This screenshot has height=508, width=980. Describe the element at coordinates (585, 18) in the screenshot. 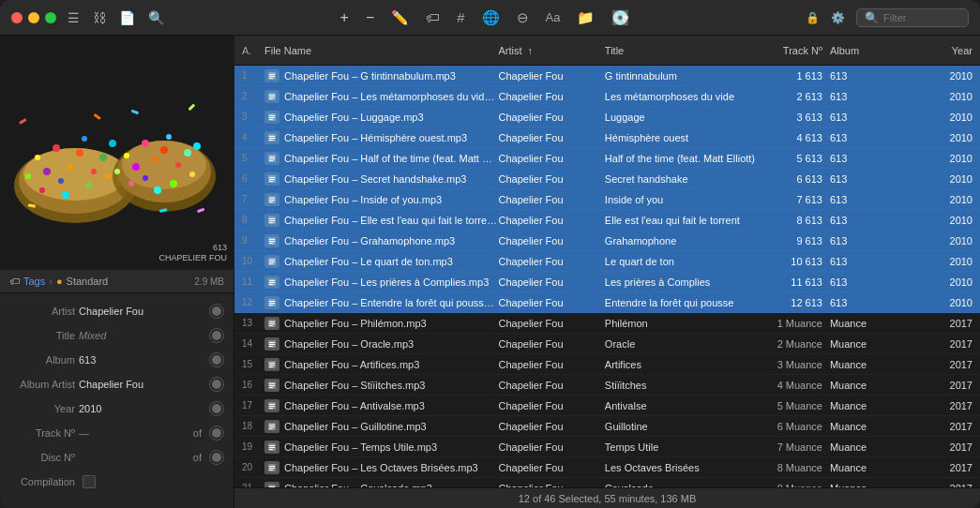

I see `folder-icon: 📁` at that location.